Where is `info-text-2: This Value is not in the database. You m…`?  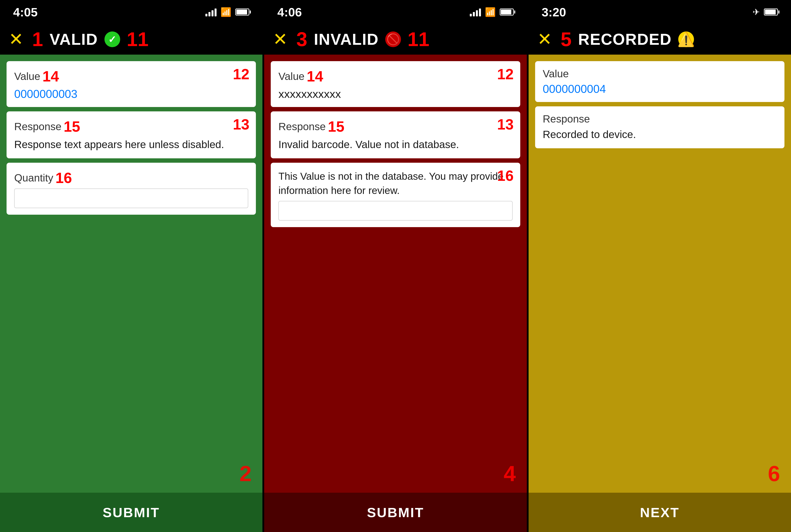 info-text-2: This Value is not in the database. You m… is located at coordinates (395, 183).